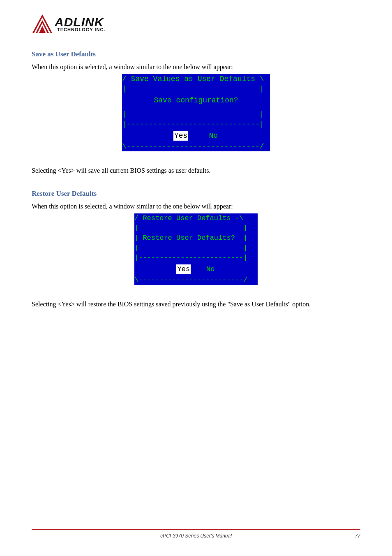 Image resolution: width=392 pixels, height=556 pixels. What do you see at coordinates (196, 304) in the screenshot?
I see `section-after: Selecting <Yes> will restore the BIOS se…` at bounding box center [196, 304].